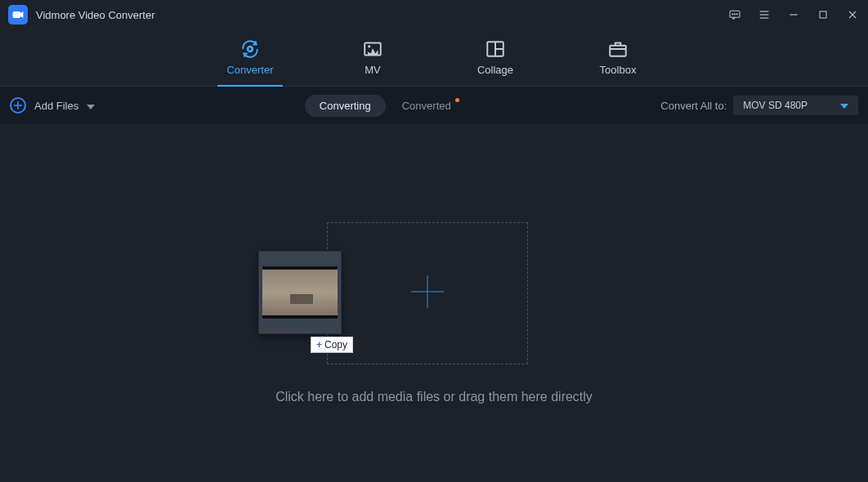  What do you see at coordinates (336, 345) in the screenshot?
I see `copy-label: Copy` at bounding box center [336, 345].